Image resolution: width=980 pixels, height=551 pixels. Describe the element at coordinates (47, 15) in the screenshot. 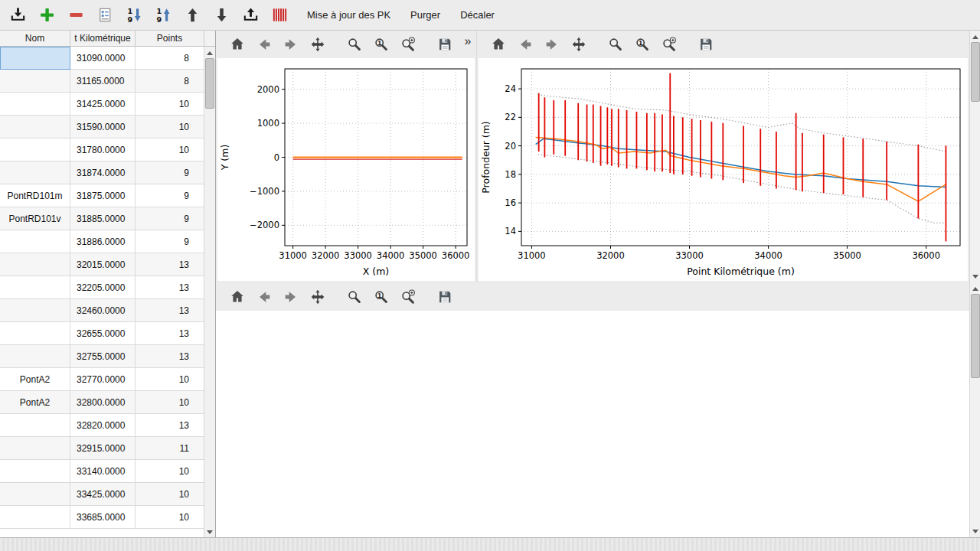

I see `add-row-button` at that location.